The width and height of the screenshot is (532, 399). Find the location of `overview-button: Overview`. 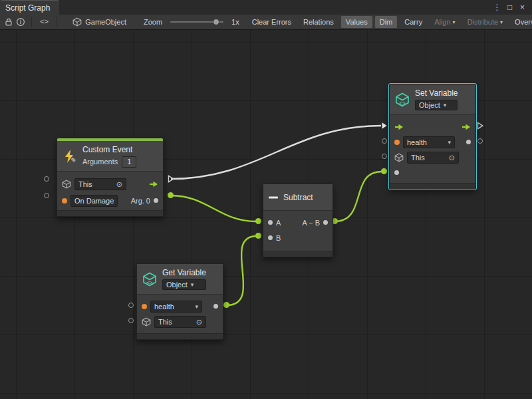

overview-button: Overview is located at coordinates (521, 22).